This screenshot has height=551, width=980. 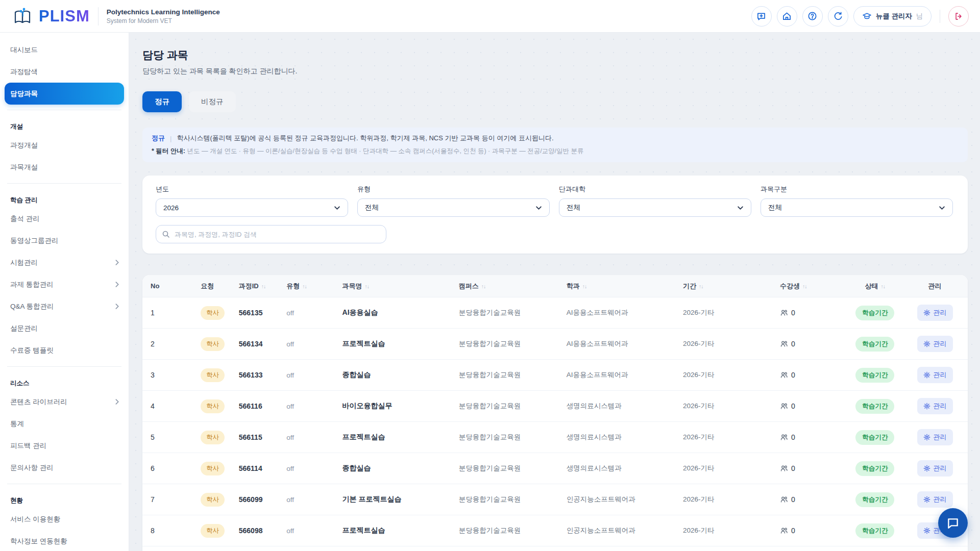 I want to click on col-campus: 캠퍼스↑↓, so click(x=512, y=286).